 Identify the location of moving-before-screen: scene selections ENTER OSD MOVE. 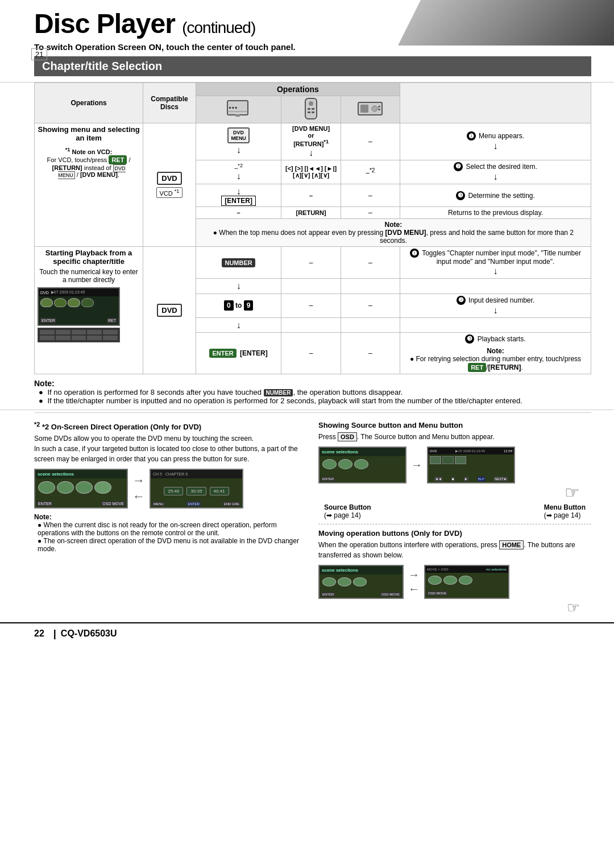
(361, 582).